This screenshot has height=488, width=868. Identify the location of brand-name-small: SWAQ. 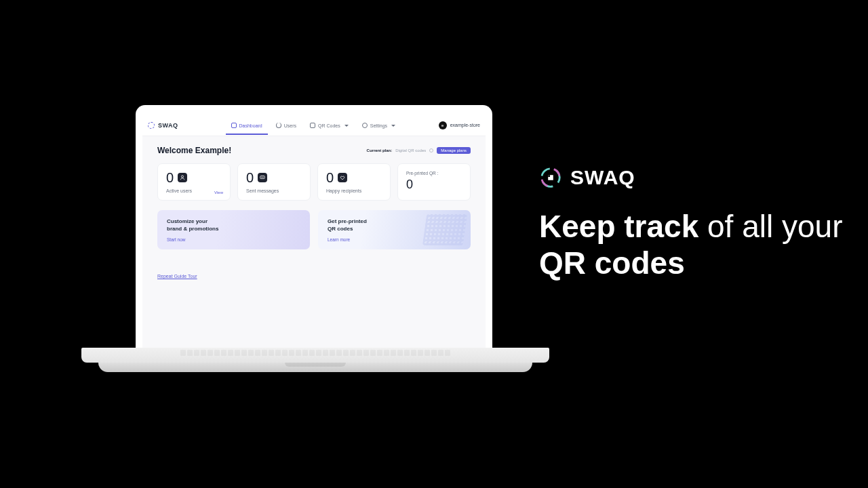
(168, 125).